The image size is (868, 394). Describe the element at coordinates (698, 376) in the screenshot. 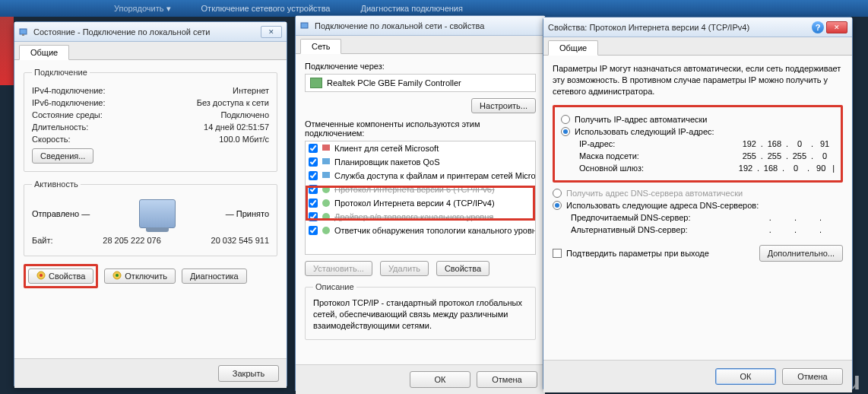

I see `dialog-footer: ОК Отмена` at that location.